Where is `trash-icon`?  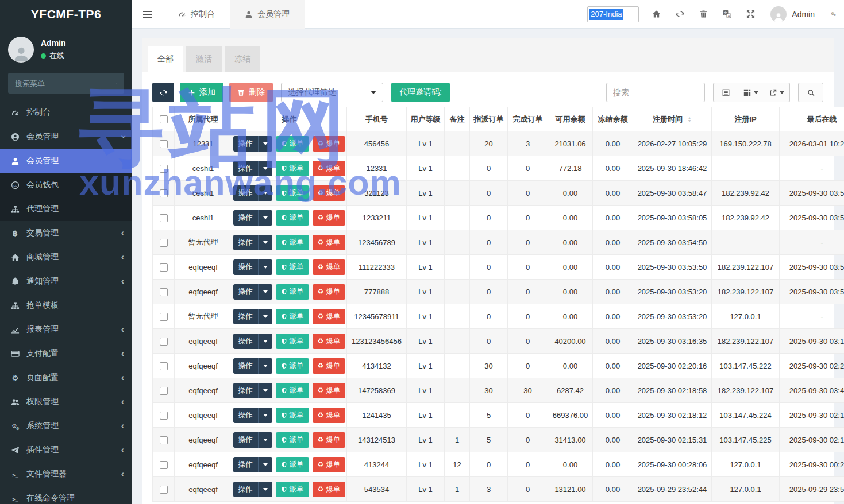 trash-icon is located at coordinates (703, 14).